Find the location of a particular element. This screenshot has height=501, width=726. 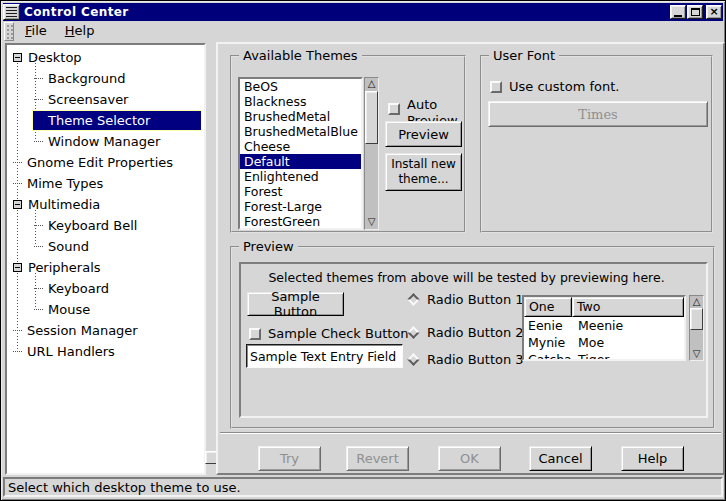

menu-items: FileHelp is located at coordinates (60, 32).